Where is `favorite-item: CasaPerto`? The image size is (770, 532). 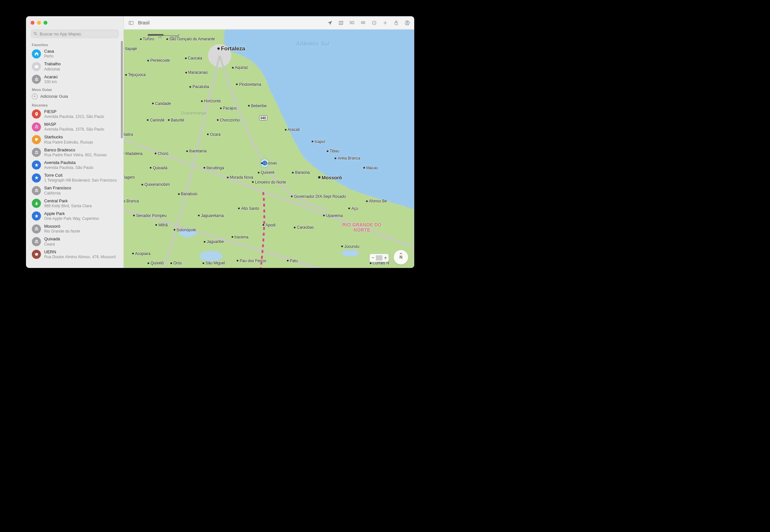
favorite-item: CasaPerto is located at coordinates (75, 54).